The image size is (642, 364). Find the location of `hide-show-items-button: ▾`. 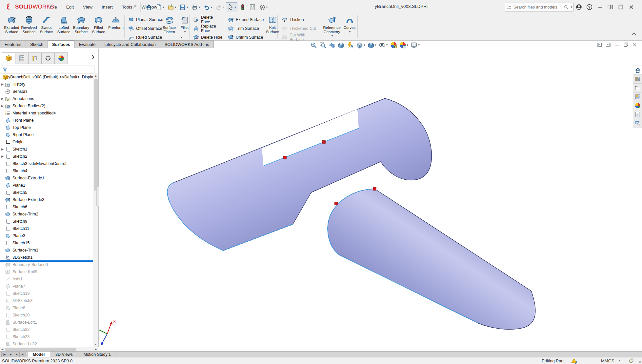

hide-show-items-button: ▾ is located at coordinates (383, 45).